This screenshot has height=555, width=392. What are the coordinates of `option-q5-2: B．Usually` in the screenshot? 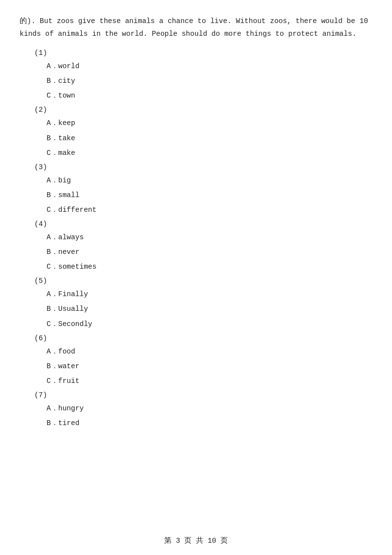 It's located at (210, 309).